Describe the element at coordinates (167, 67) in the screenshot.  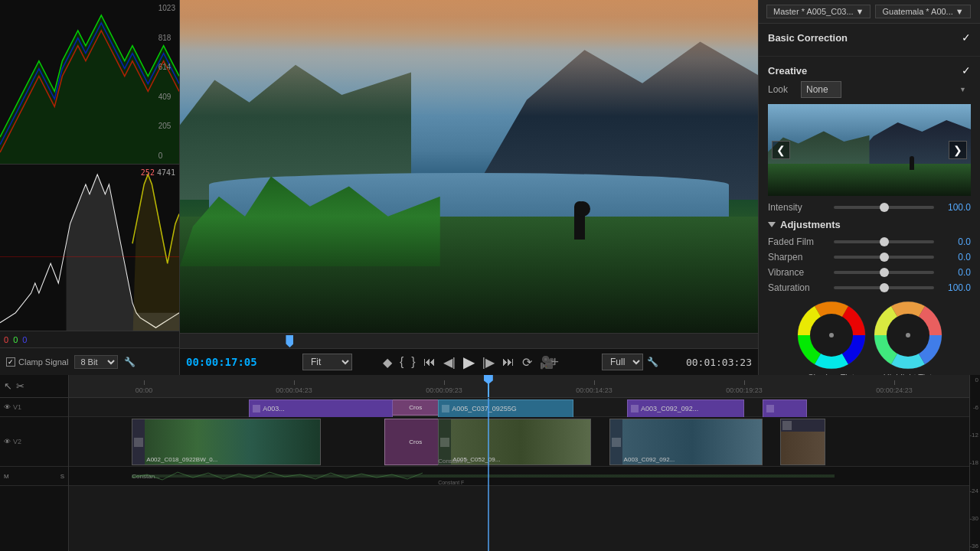
I see `scale-614: 614` at that location.